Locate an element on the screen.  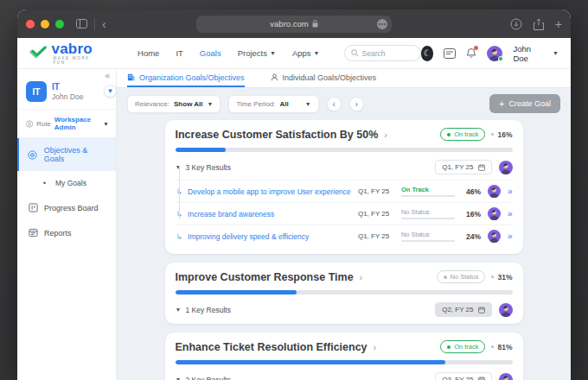
sidebar-item-my-goals: My Goals is located at coordinates (67, 183).